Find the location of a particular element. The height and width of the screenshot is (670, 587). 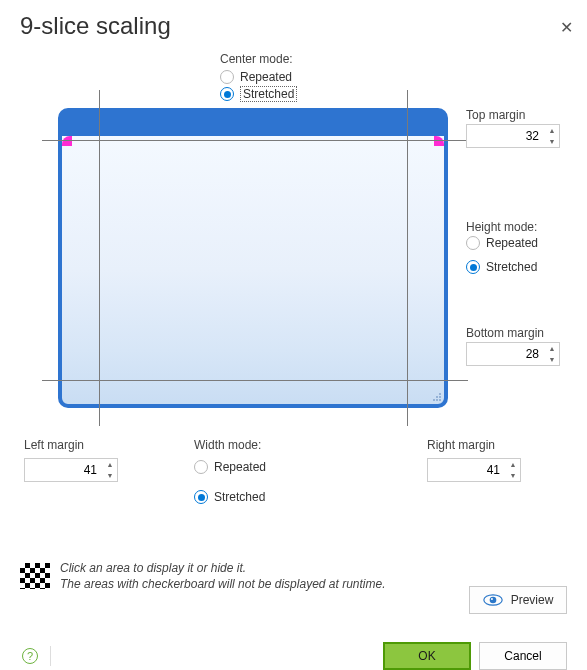

guide-bottom is located at coordinates (255, 380).